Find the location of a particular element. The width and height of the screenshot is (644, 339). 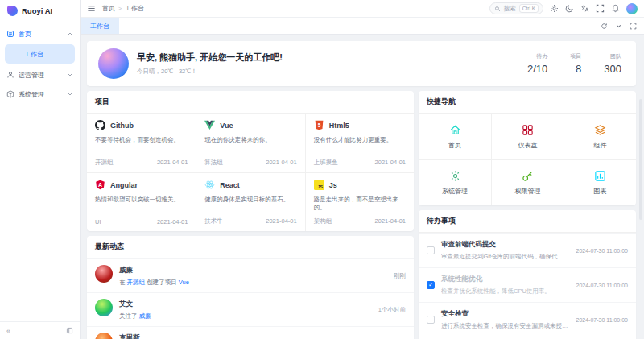

tabbar-spacer is located at coordinates (356, 26).